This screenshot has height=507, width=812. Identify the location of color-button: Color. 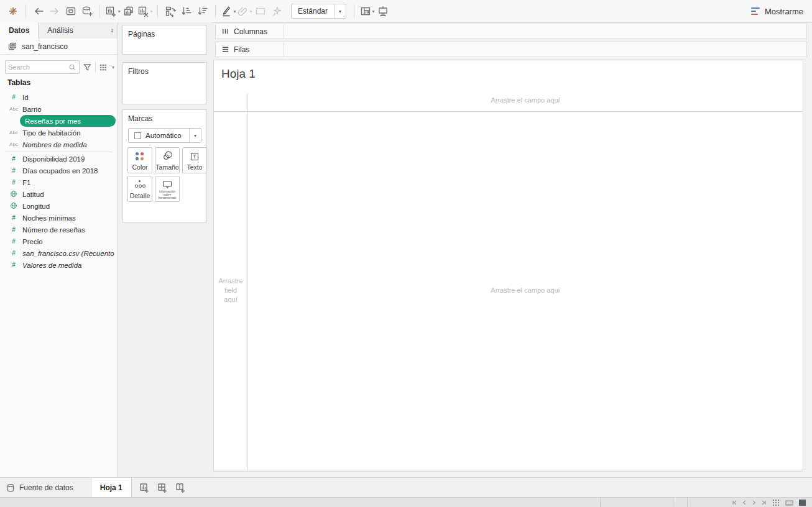
(140, 160).